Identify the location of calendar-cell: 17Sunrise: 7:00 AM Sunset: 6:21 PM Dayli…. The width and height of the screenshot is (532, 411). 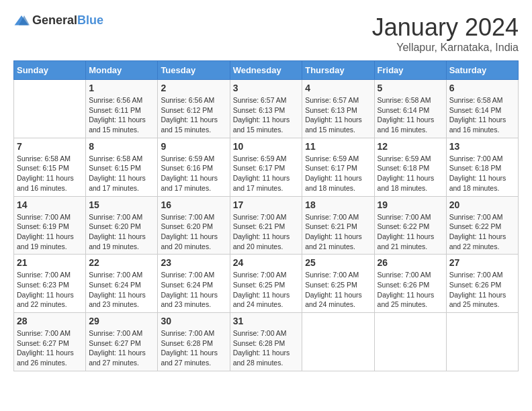
(266, 226).